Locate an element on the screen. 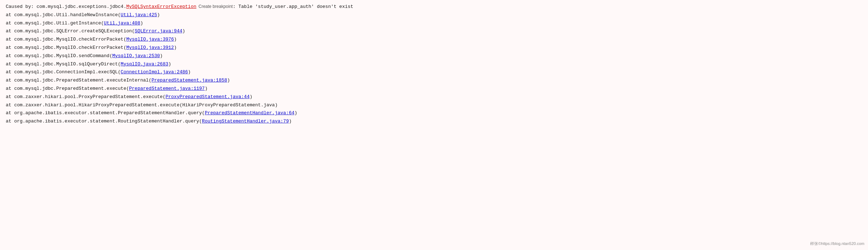 This screenshot has height=250, width=868. stack-trace-line: at com.mysql.jdbc.Util.getInstance(Util.… is located at coordinates (434, 24).